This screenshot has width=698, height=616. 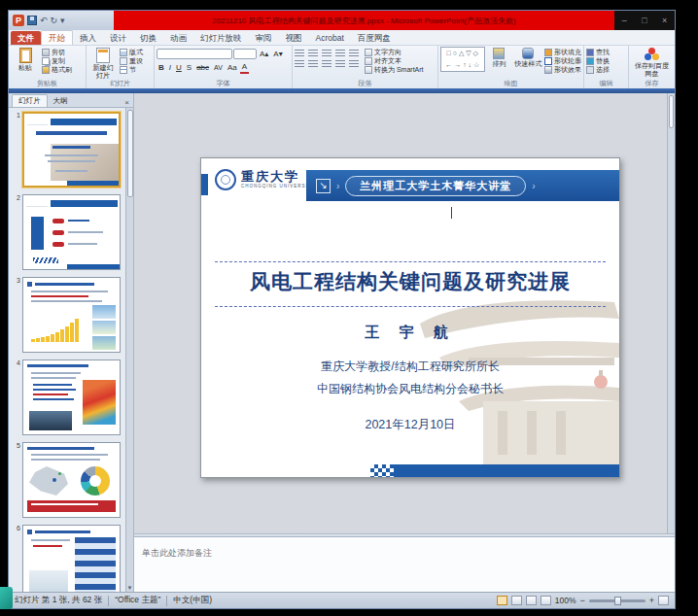 What do you see at coordinates (665, 21) in the screenshot?
I see `close-button: ×` at bounding box center [665, 21].